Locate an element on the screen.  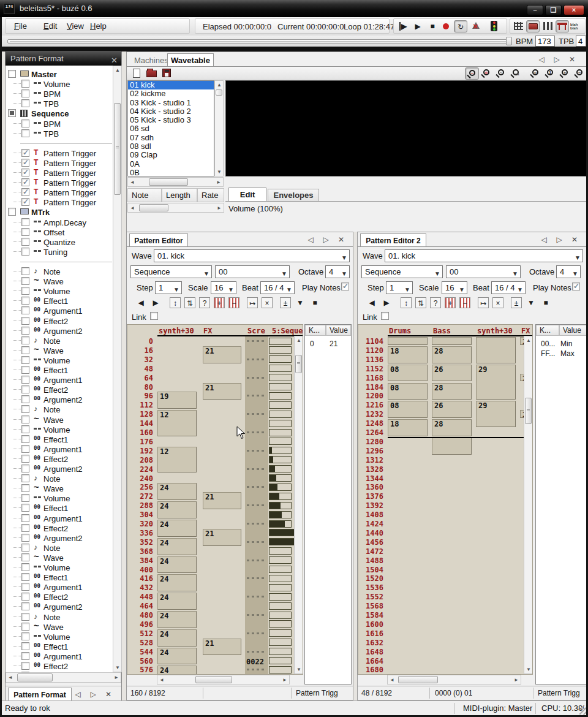
pattern-cell: 19 is located at coordinates (177, 400).